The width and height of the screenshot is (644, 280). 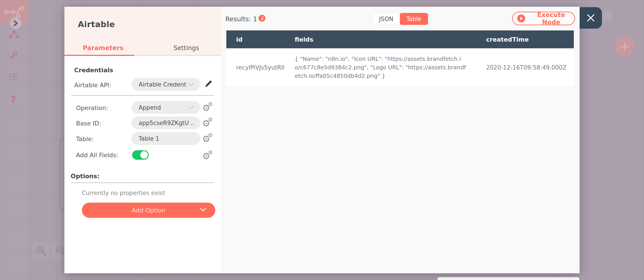 I want to click on close-icon, so click(x=591, y=18).